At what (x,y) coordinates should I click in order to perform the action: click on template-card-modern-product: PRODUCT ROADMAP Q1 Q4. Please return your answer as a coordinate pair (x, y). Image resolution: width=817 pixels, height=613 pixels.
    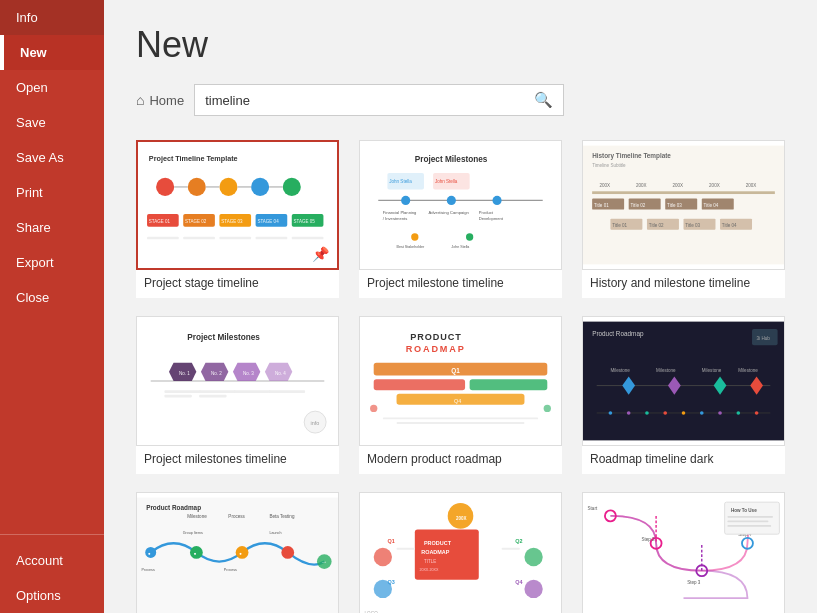
    Looking at the image, I should click on (460, 395).